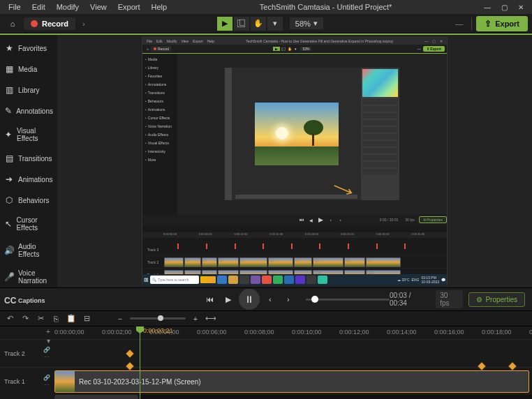 The width and height of the screenshot is (532, 399). What do you see at coordinates (242, 24) in the screenshot?
I see `crop-tool: ⿺` at bounding box center [242, 24].